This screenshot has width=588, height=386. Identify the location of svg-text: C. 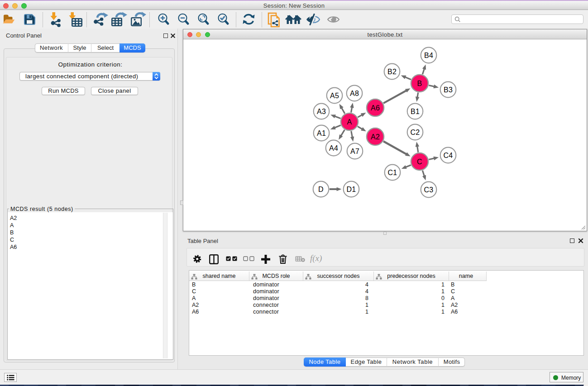
(420, 162).